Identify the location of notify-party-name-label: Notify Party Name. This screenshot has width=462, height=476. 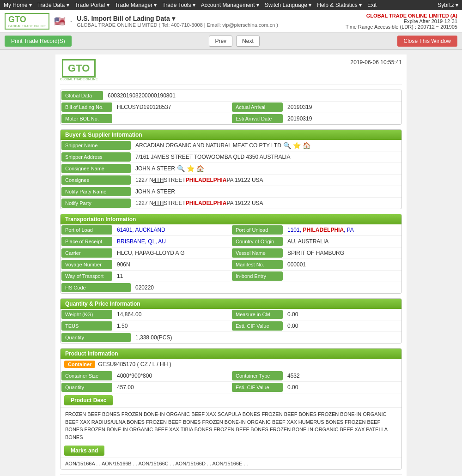
(96, 192).